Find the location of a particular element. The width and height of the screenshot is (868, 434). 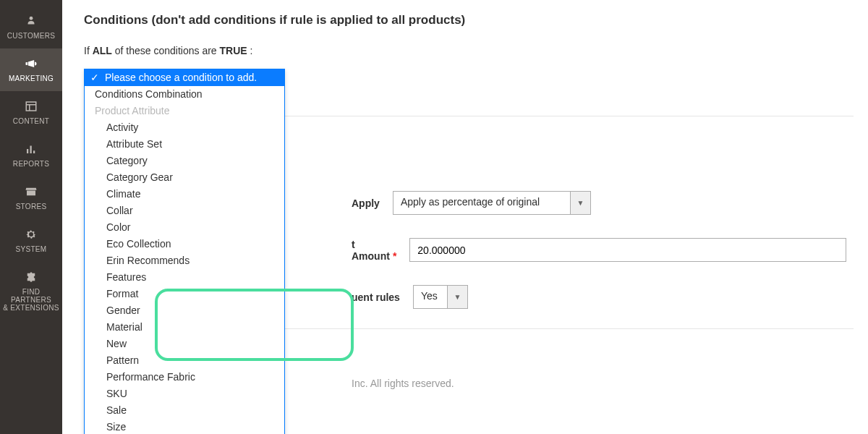

dropdown-option-attr: Pattern is located at coordinates (184, 360).